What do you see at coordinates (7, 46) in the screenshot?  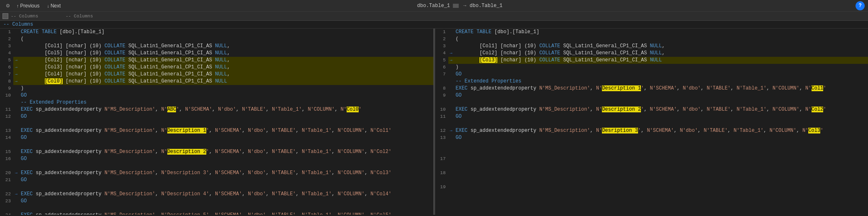 I see `line-num-3: 3` at bounding box center [7, 46].